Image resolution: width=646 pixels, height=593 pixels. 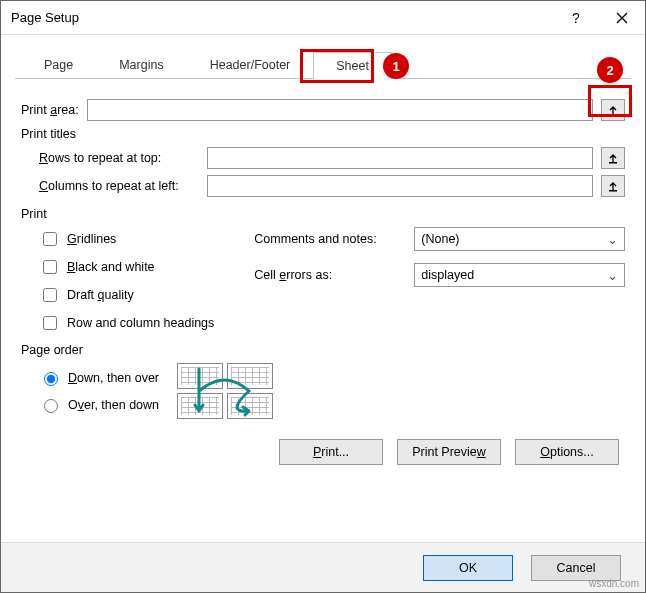 What do you see at coordinates (323, 350) in the screenshot?
I see `page-order-group-label: Page order` at bounding box center [323, 350].